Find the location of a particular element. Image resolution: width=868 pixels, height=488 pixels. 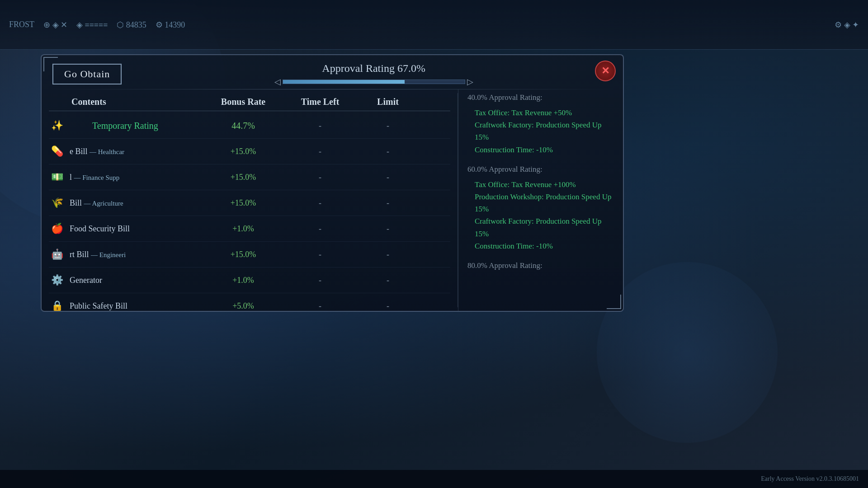

row-name-food-security: 🍎 Food Security Bill is located at coordinates (126, 229).